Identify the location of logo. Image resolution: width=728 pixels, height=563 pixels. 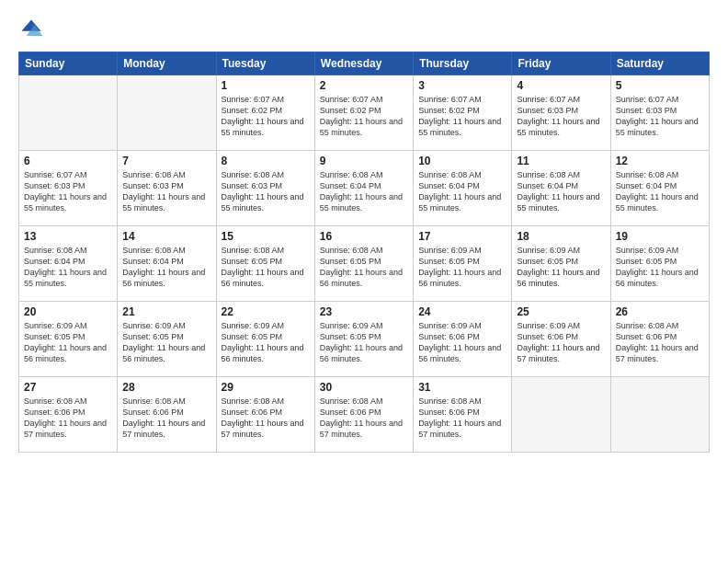
(33, 29).